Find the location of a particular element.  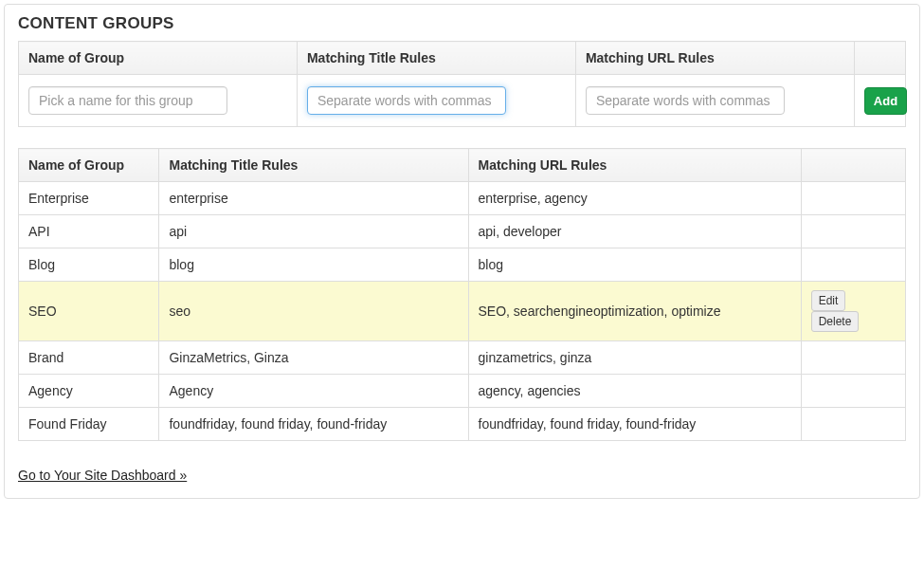

table-row: AgencyAgencyagency, agencies is located at coordinates (462, 391).